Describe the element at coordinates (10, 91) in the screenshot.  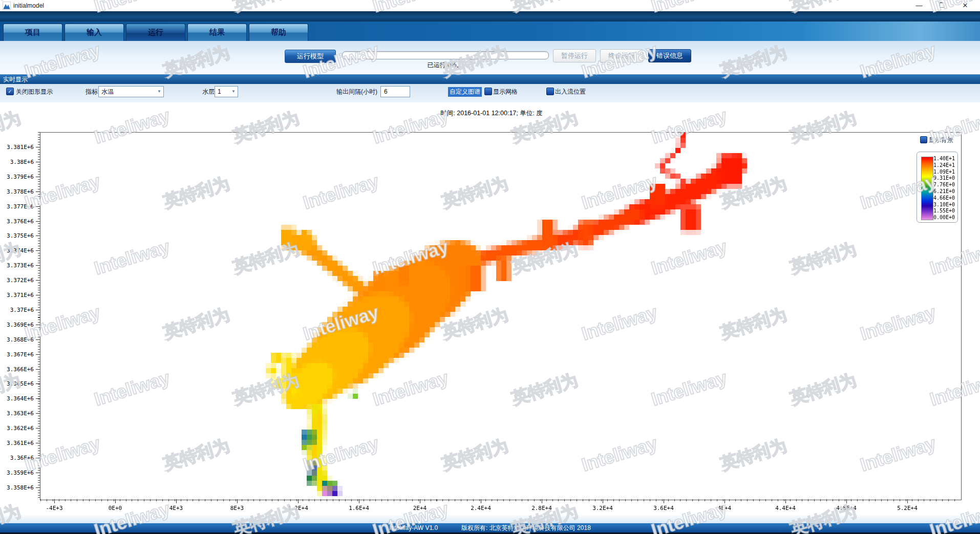
I see `close-graph-checkbox: ✓` at that location.